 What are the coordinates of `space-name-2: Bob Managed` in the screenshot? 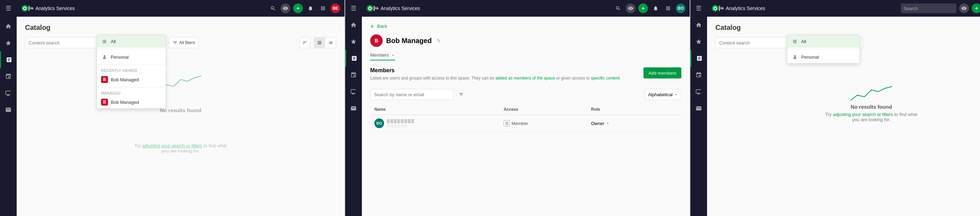 It's located at (409, 41).